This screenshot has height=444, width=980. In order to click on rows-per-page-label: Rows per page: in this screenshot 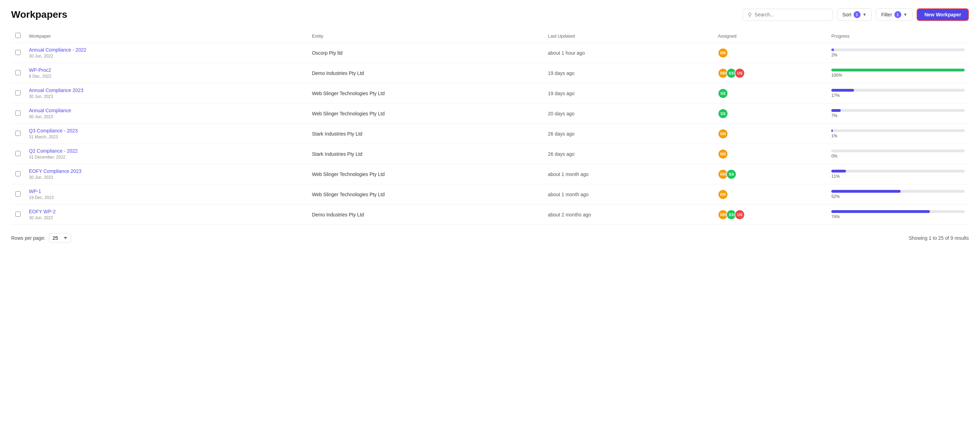, I will do `click(28, 238)`.